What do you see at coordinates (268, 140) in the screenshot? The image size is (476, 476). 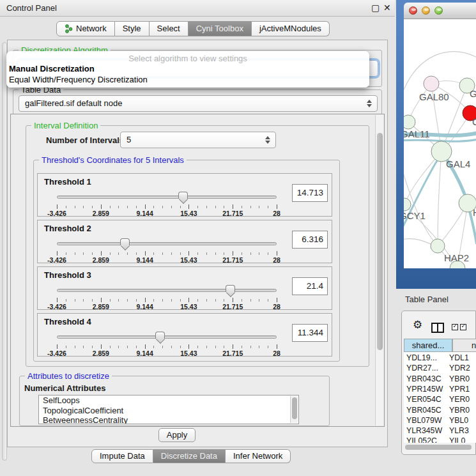 I see `spinner-arrows-icon` at bounding box center [268, 140].